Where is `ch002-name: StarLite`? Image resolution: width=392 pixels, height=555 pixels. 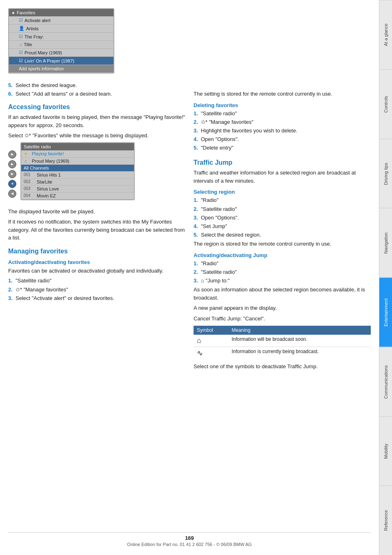 ch002-name: StarLite is located at coordinates (45, 182).